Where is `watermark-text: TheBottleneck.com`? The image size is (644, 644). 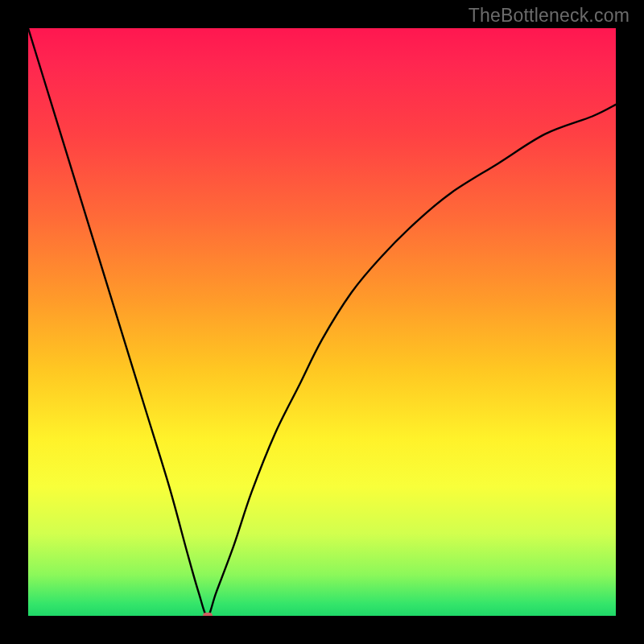 watermark-text: TheBottleneck.com is located at coordinates (549, 16).